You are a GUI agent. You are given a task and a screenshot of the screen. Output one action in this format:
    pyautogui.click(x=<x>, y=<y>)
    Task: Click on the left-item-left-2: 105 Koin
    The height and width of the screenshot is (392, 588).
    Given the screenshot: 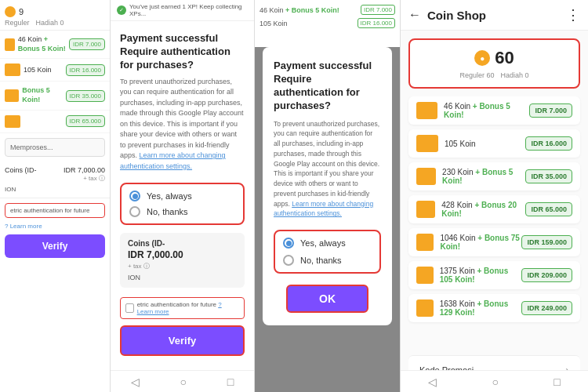 What is the action you would take?
    pyautogui.click(x=28, y=70)
    